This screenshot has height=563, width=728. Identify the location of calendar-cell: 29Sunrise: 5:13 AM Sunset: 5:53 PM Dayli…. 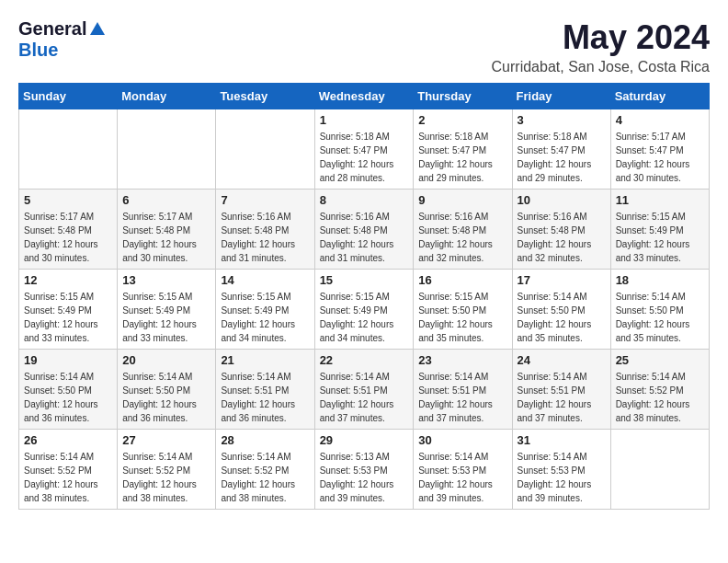
(364, 469).